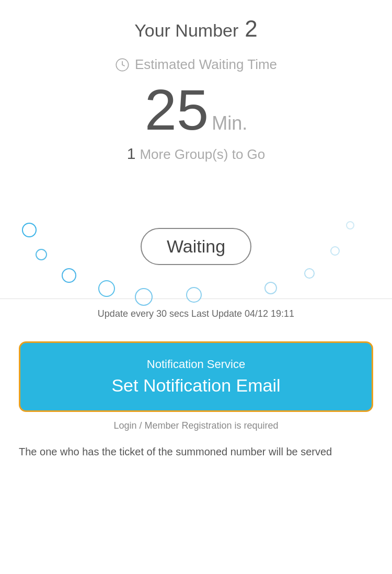  Describe the element at coordinates (122, 65) in the screenshot. I see `clock-icon` at that location.